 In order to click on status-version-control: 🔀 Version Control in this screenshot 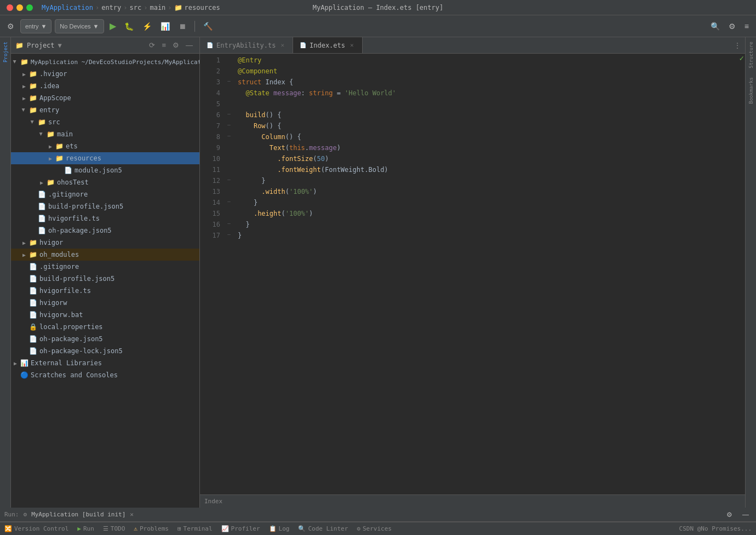, I will do `click(36, 529)`.